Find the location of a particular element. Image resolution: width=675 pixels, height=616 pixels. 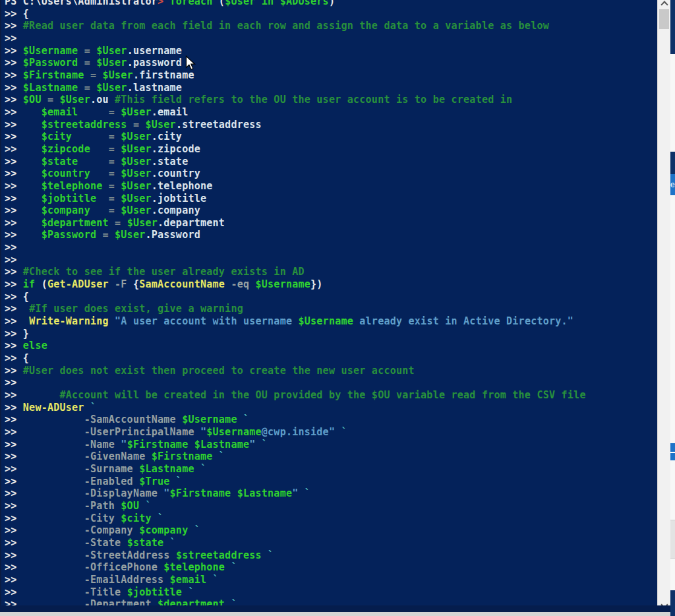

scrollbar is located at coordinates (664, 306).